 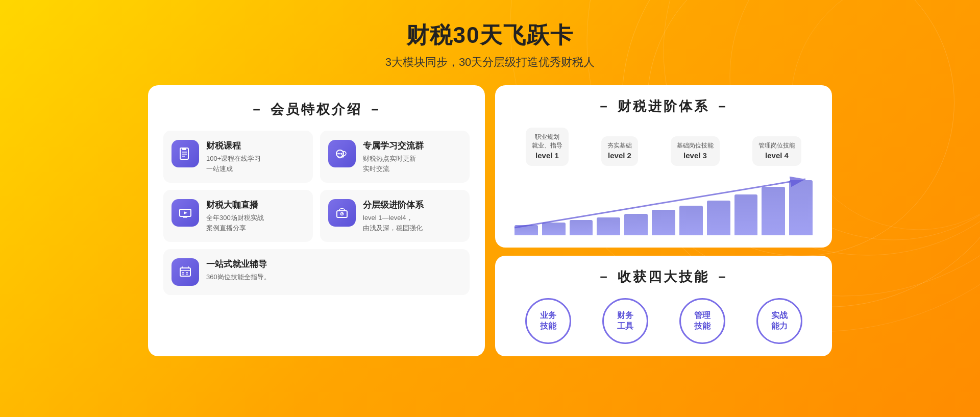 What do you see at coordinates (664, 106) in the screenshot?
I see `progress-panel-title: － 财税进阶体系 －` at bounding box center [664, 106].